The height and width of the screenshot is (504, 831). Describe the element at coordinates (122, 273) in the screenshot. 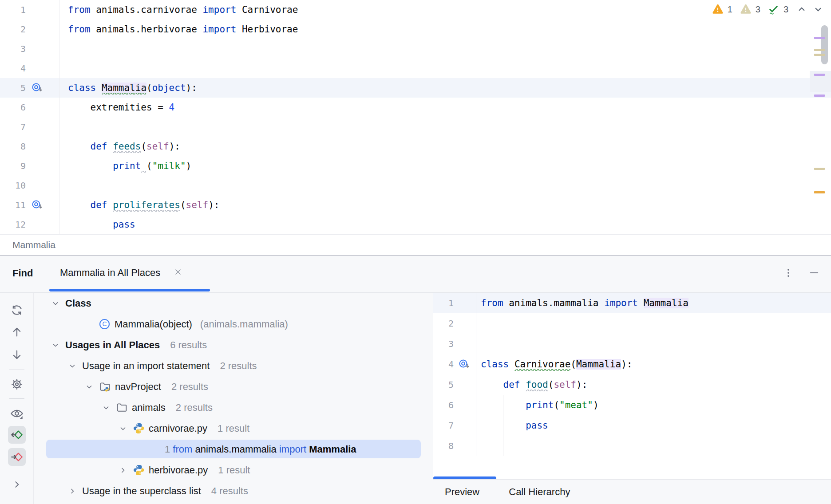

I see `tab-mammalia-in-all-places: Mammalia in All Places` at that location.